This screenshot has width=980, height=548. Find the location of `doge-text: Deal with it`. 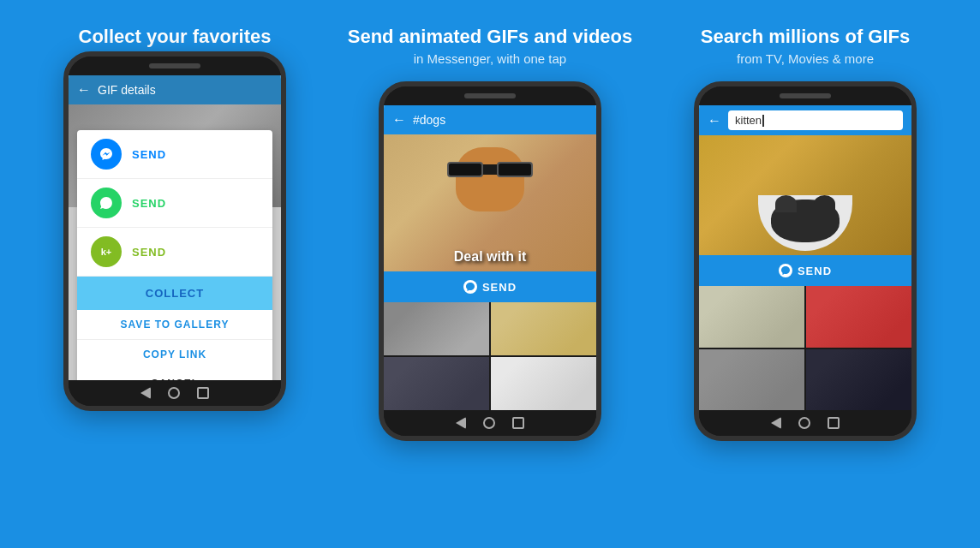

doge-text: Deal with it is located at coordinates (490, 257).